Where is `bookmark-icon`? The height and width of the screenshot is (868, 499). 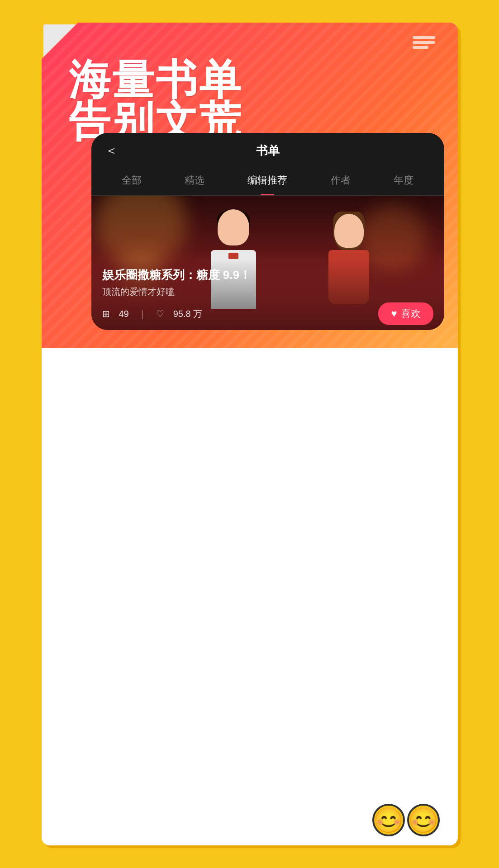
bookmark-icon is located at coordinates (424, 42).